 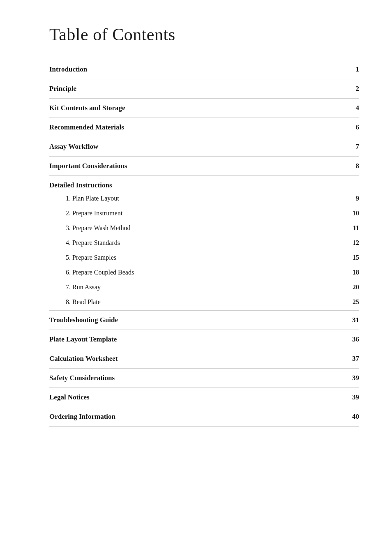 I want to click on toc-sub-entry-title: 6. Prepare Coupled Beads, so click(x=204, y=272).